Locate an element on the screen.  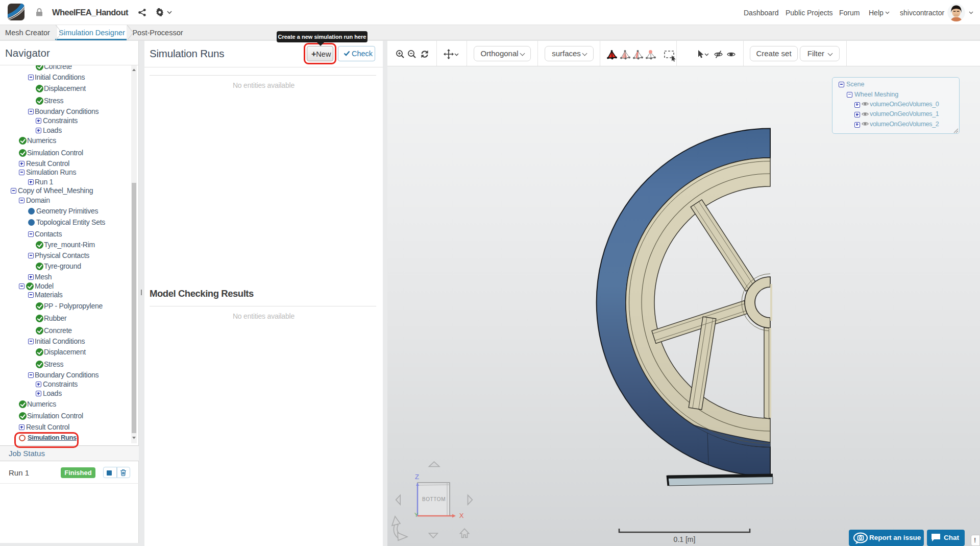
svg-text: Y is located at coordinates (416, 515).